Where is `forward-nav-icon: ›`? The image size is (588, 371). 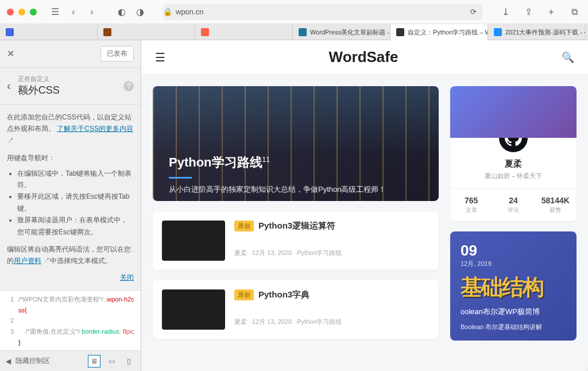 forward-nav-icon: › is located at coordinates (92, 12).